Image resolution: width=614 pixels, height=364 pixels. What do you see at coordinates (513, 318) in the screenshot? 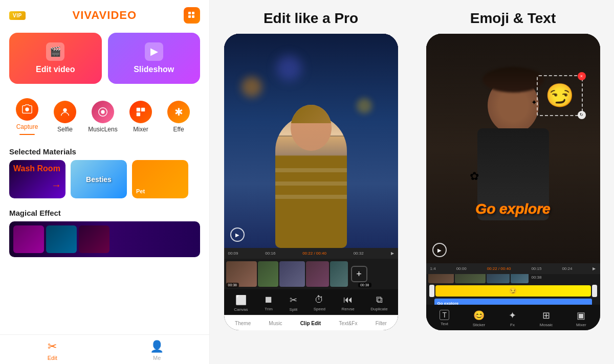
I see `fx-tool: ✦ Fx` at bounding box center [513, 318].